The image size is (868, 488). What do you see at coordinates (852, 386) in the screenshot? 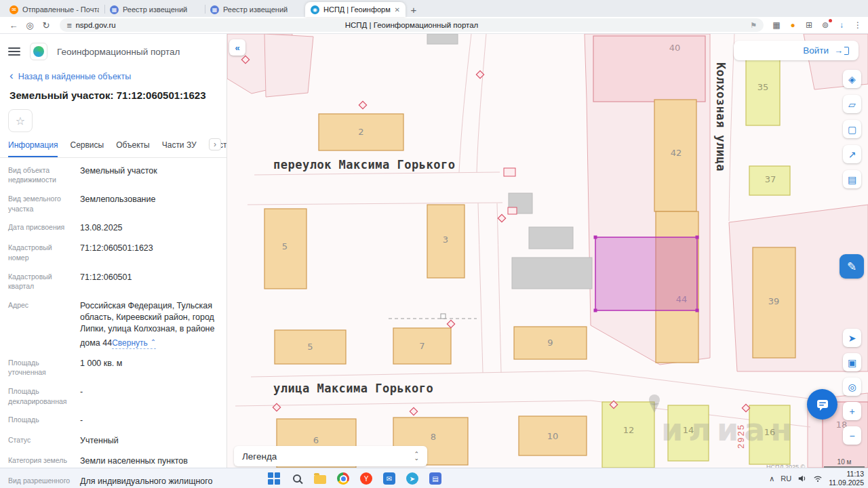
I see `map-tool-coords: ◎` at bounding box center [852, 386].